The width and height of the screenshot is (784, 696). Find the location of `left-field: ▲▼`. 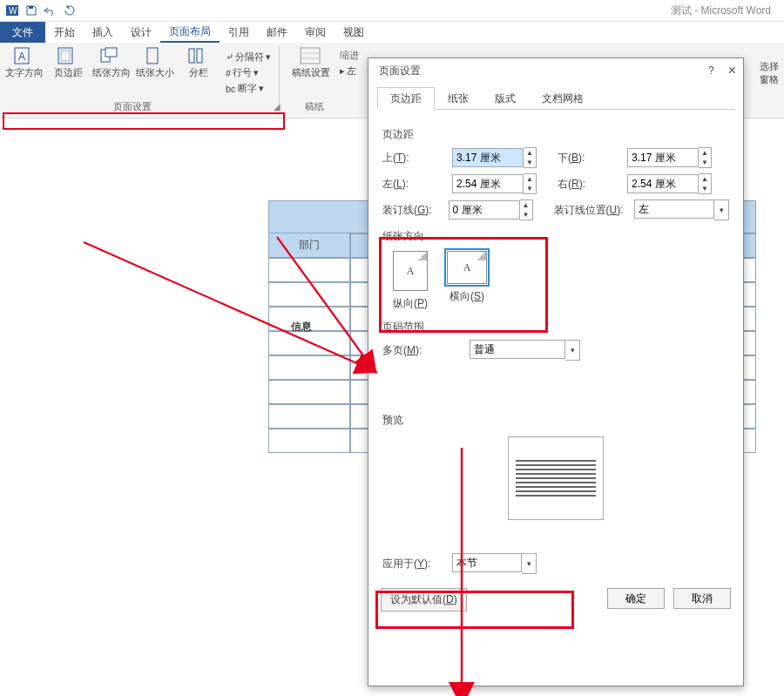

left-field: ▲▼ is located at coordinates (495, 184).